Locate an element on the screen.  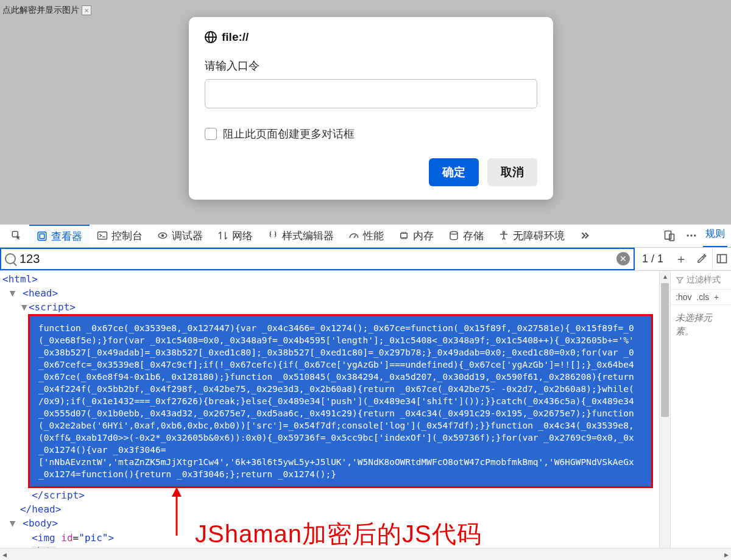
hov-label: :hov is located at coordinates (683, 297).